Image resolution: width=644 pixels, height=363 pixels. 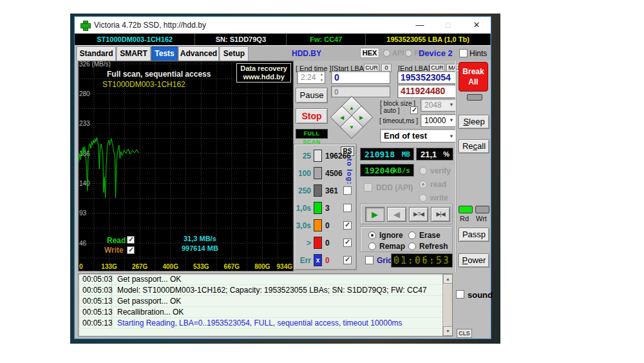 I want to click on log-message: Starting Reading, LBA=0..1953523054, FUL…, so click(x=258, y=323).